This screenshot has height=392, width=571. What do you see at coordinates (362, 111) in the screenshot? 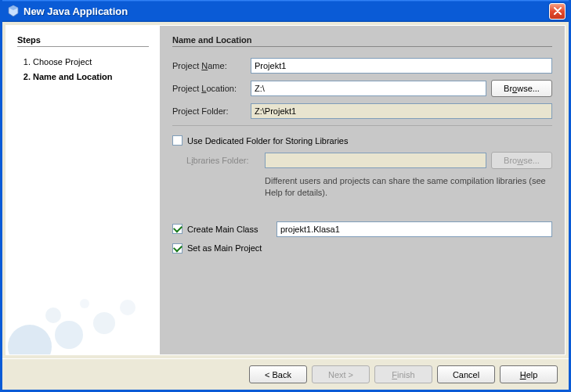
I see `project-folder-row: Project Folder:` at bounding box center [362, 111].